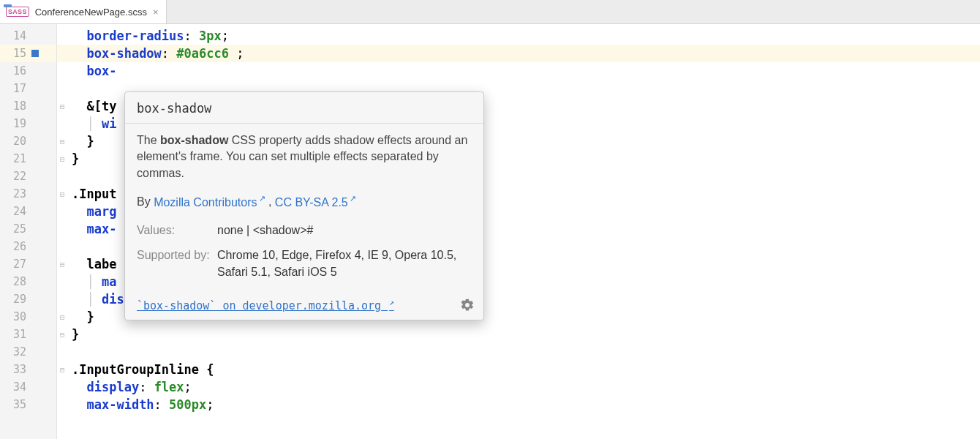  Describe the element at coordinates (526, 369) in the screenshot. I see `code-line: .InputGroupInline {` at that location.